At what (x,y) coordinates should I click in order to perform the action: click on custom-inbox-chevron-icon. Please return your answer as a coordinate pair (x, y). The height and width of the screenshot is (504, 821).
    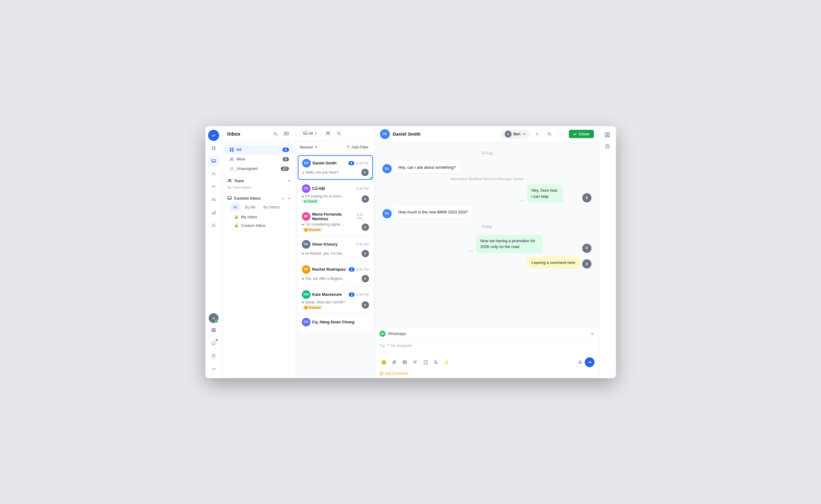
    Looking at the image, I should click on (289, 199).